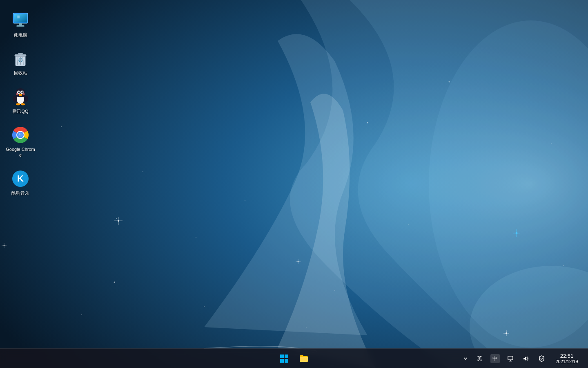 The height and width of the screenshot is (368, 588). I want to click on taskbar-center, so click(294, 359).